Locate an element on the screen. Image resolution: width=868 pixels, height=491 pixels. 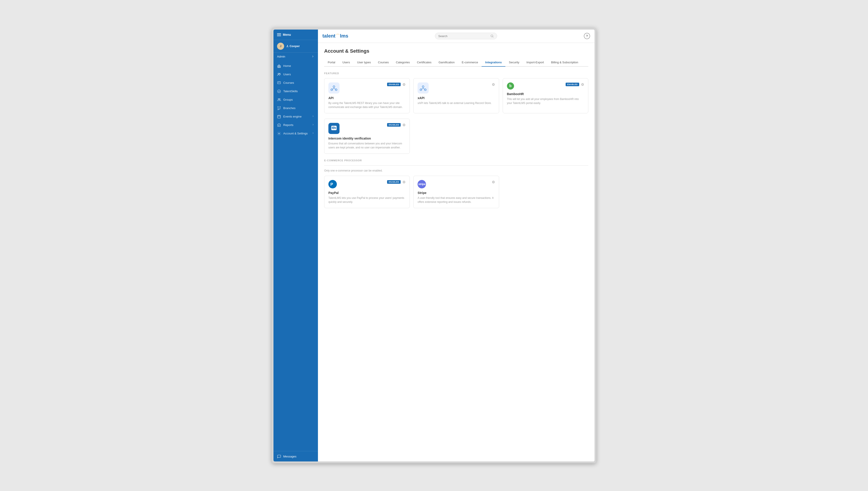
paypal-card-header: P ENABLED ⚙ is located at coordinates (367, 184).